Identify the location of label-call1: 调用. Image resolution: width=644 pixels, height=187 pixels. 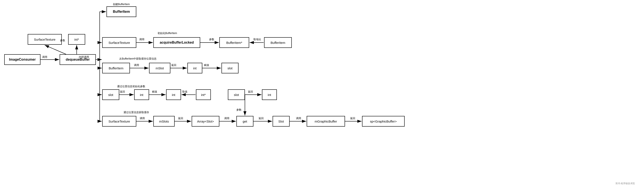
(45, 57).